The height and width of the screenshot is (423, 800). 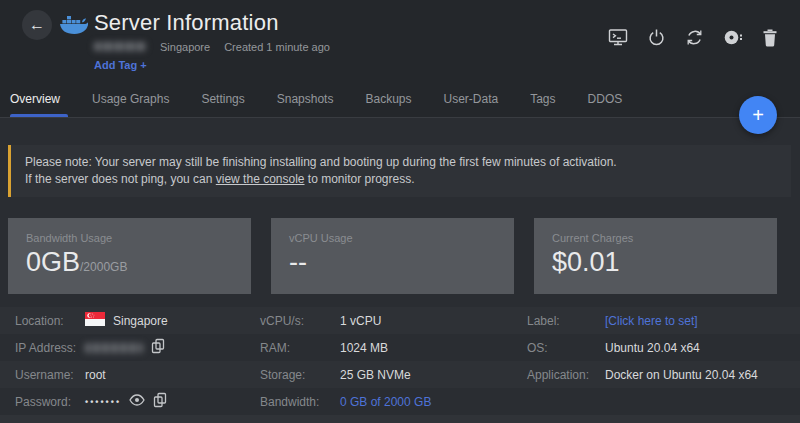 I want to click on server-stop-button, so click(x=656, y=39).